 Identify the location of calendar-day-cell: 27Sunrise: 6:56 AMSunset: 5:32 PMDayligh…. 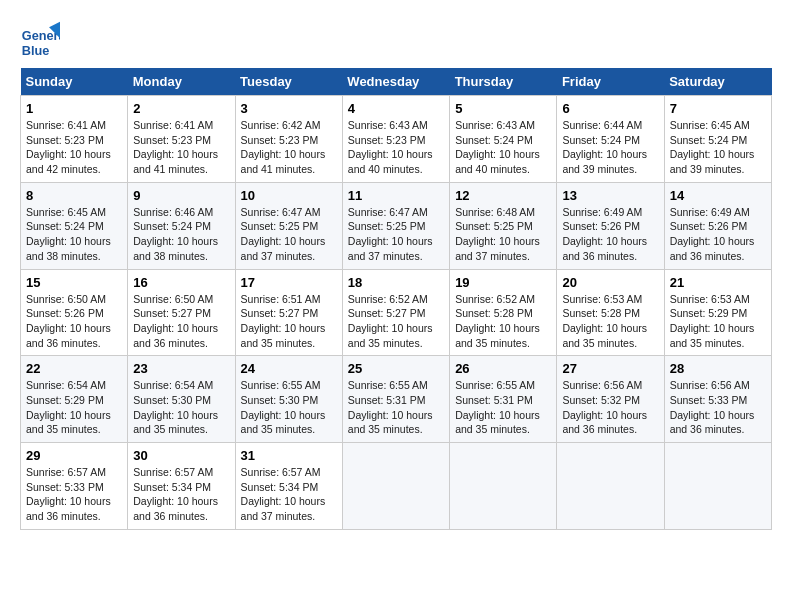
(610, 400).